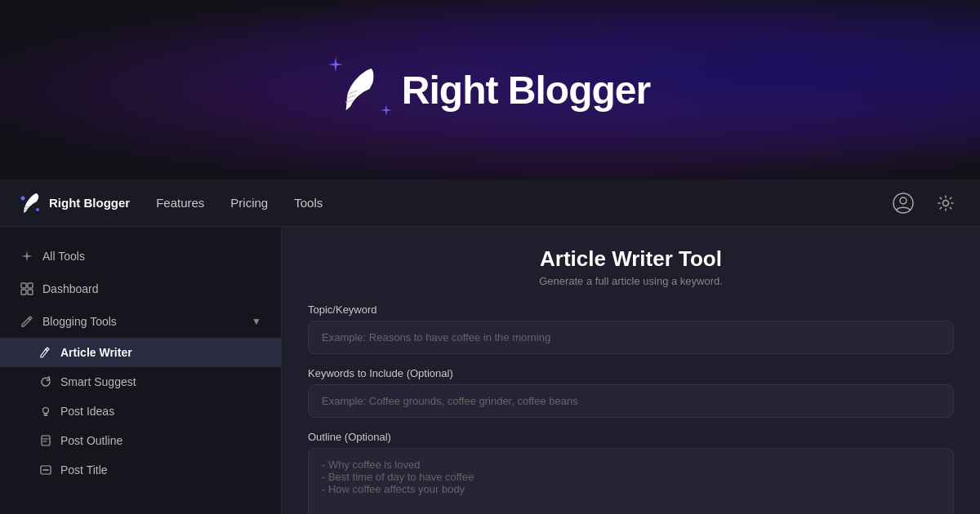  Describe the element at coordinates (630, 472) in the screenshot. I see `outline-group: Outline (Optional)` at that location.